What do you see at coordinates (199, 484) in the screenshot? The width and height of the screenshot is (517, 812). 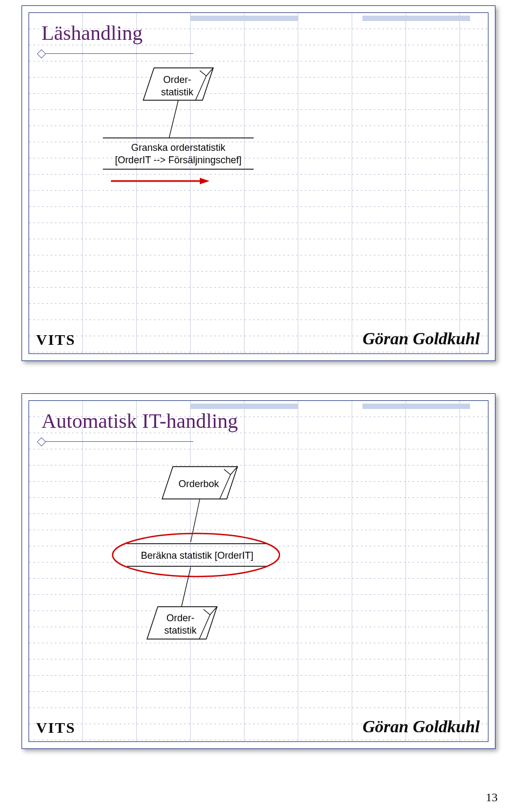 I see `box-orderbok: Orderbok` at bounding box center [199, 484].